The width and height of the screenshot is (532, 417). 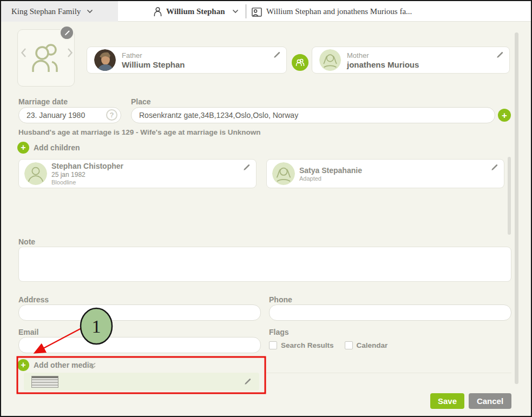 I want to click on section-divider, so click(x=389, y=373).